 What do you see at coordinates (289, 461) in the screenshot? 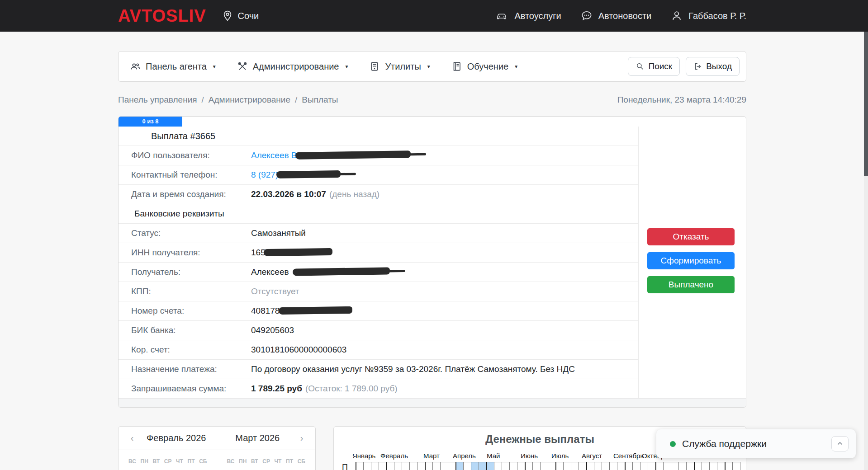
I see `weekday-label: ПТ` at bounding box center [289, 461].